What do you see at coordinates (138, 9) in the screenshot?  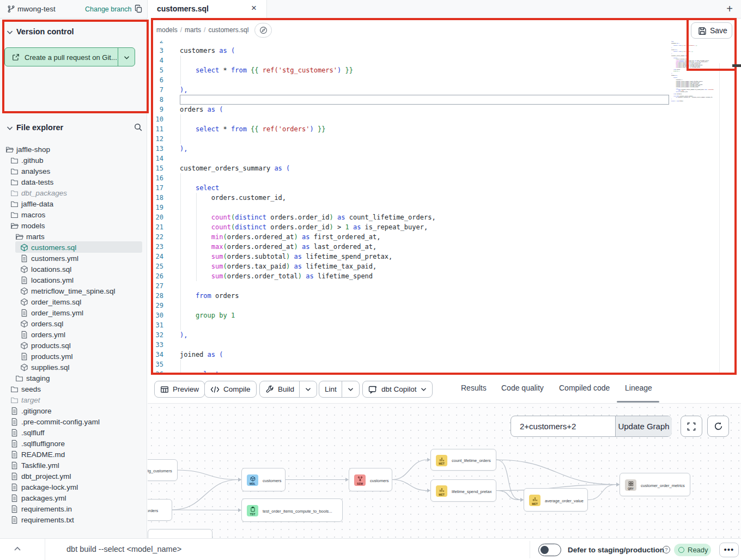 I see `copy-icon` at bounding box center [138, 9].